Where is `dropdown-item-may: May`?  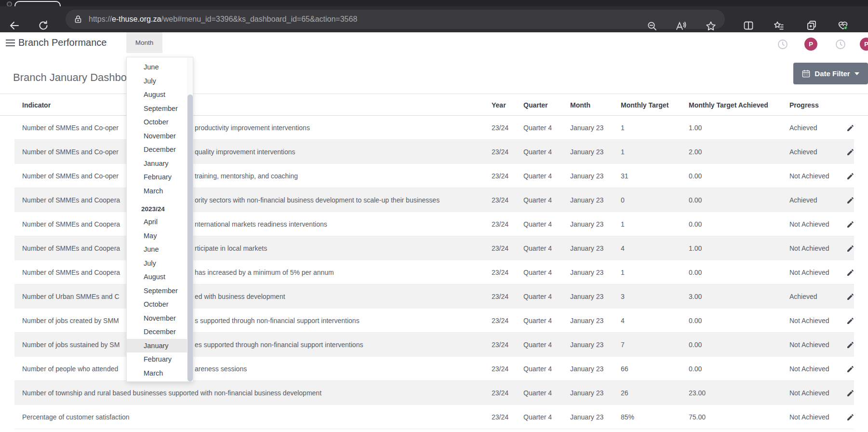 dropdown-item-may: May is located at coordinates (157, 236).